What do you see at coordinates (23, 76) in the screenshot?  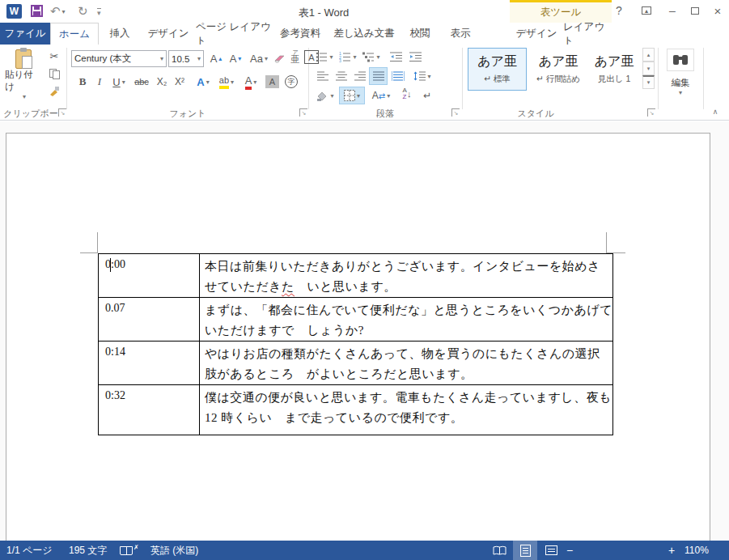 I see `paste-button: 貼り付け ▾` at bounding box center [23, 76].